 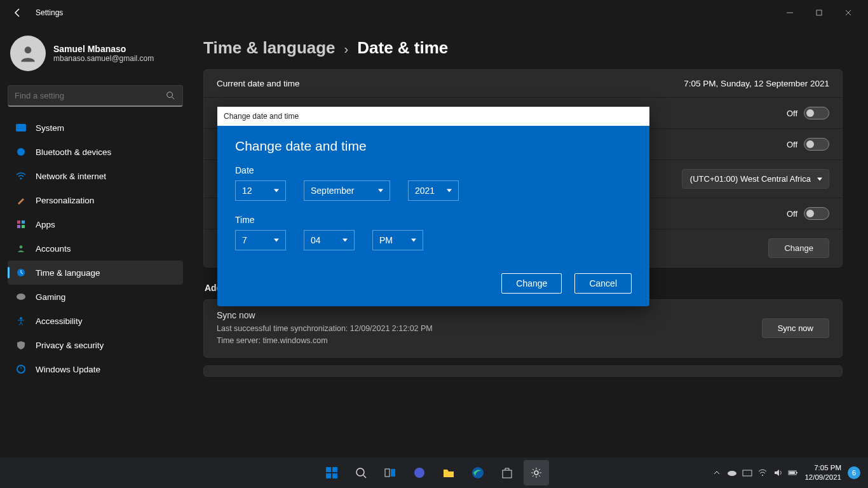 What do you see at coordinates (95, 56) in the screenshot?
I see `user-block: Samuel Mbanaso mbanaso.samuel@gmail.com` at bounding box center [95, 56].